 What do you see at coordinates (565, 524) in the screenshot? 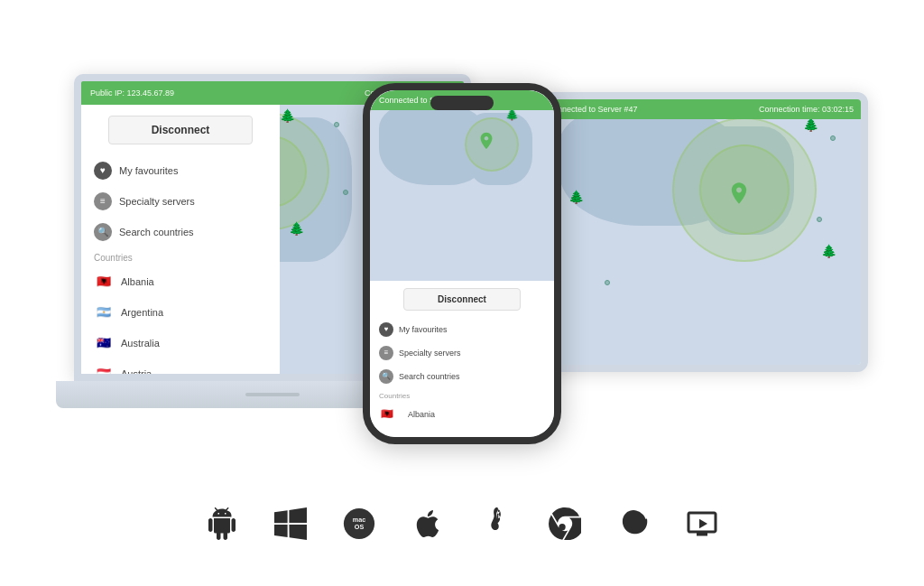
I see `chrome-platform-icon` at bounding box center [565, 524].